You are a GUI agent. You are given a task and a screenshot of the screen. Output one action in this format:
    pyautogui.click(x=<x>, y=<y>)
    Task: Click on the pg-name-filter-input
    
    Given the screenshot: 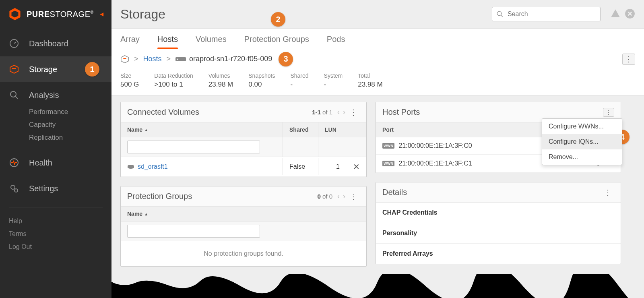 What is the action you would take?
    pyautogui.click(x=194, y=231)
    